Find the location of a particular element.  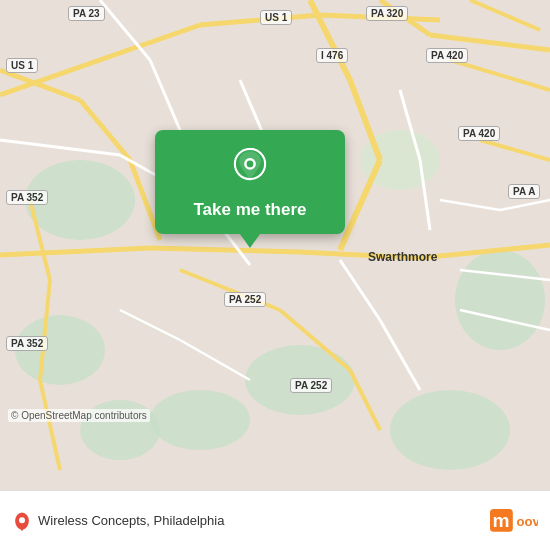

place-label-swarthmore: Swarthmore is located at coordinates (402, 257).